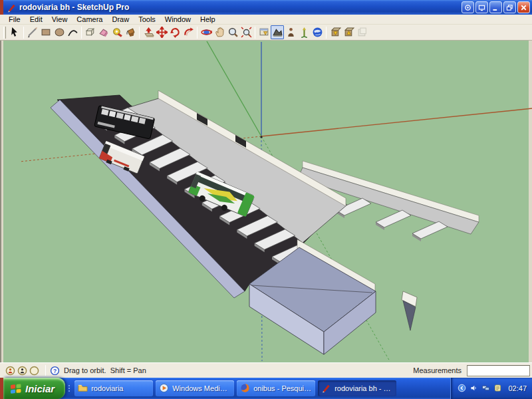 The width and height of the screenshot is (532, 399). I want to click on toggle-terrain-tool-button, so click(277, 32).